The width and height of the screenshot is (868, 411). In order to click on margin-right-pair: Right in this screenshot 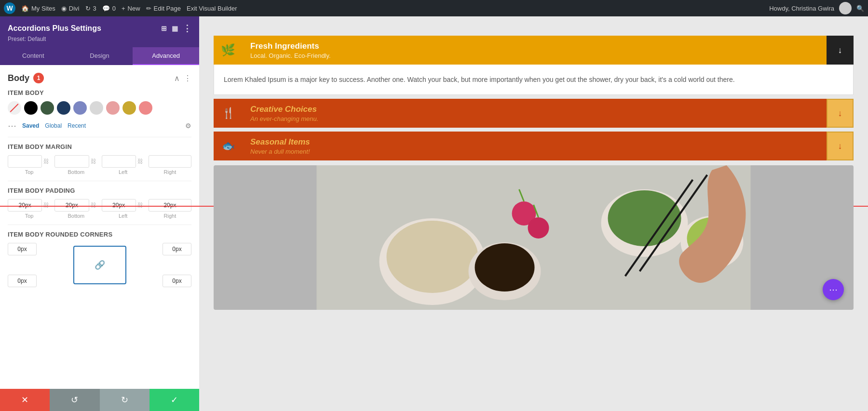, I will do `click(170, 165)`.